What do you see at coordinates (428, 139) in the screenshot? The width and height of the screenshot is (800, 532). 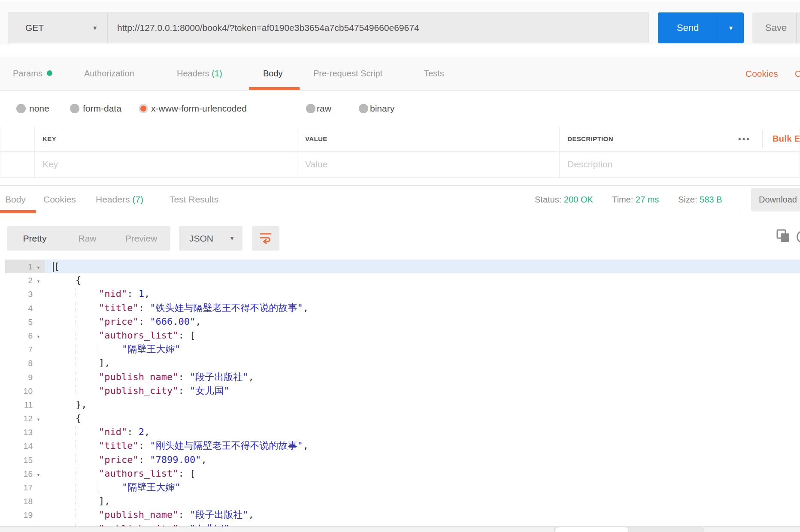 I see `value-column-header: VALUE` at bounding box center [428, 139].